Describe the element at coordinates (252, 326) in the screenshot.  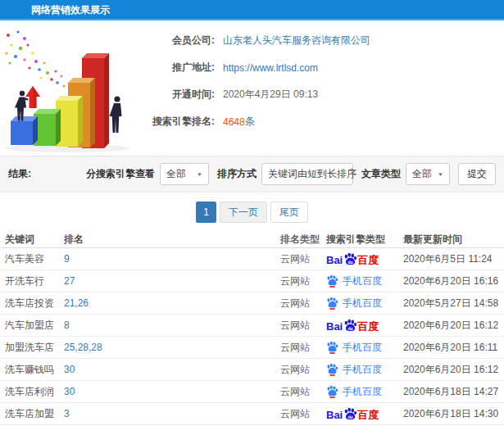
I see `table-row: 汽车加盟店 8 云网站 Bai du 百度 20` at that location.